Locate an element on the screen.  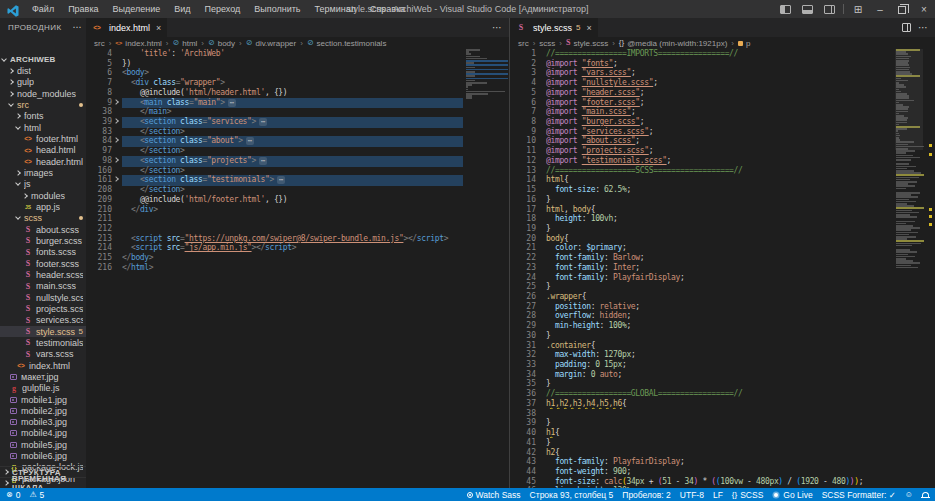
menu-Вид: Вид is located at coordinates (182, 9).